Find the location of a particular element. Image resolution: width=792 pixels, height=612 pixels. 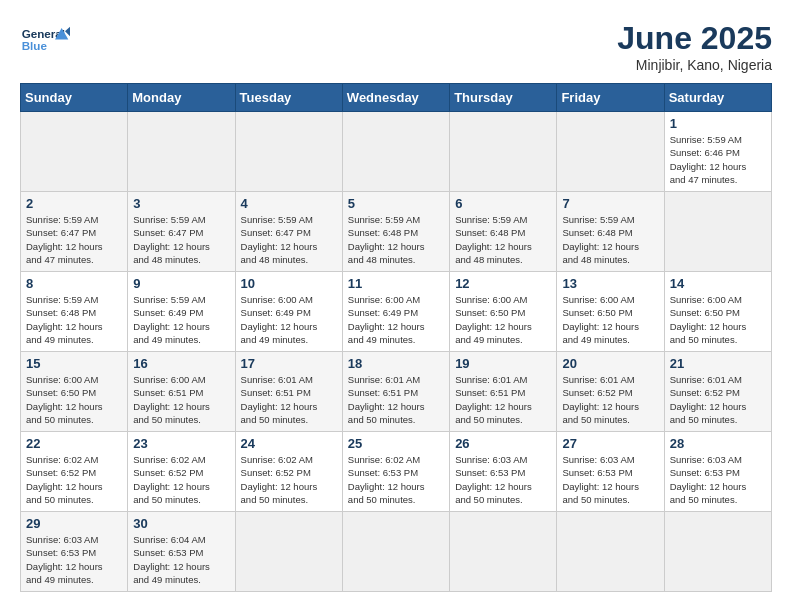

day-number: 10 is located at coordinates (289, 284).